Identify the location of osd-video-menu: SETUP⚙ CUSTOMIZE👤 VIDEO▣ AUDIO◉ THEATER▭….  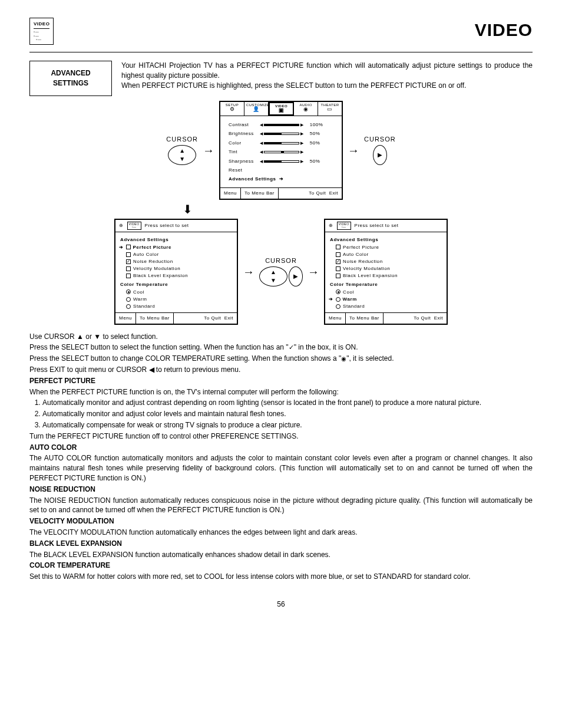
(281, 150).